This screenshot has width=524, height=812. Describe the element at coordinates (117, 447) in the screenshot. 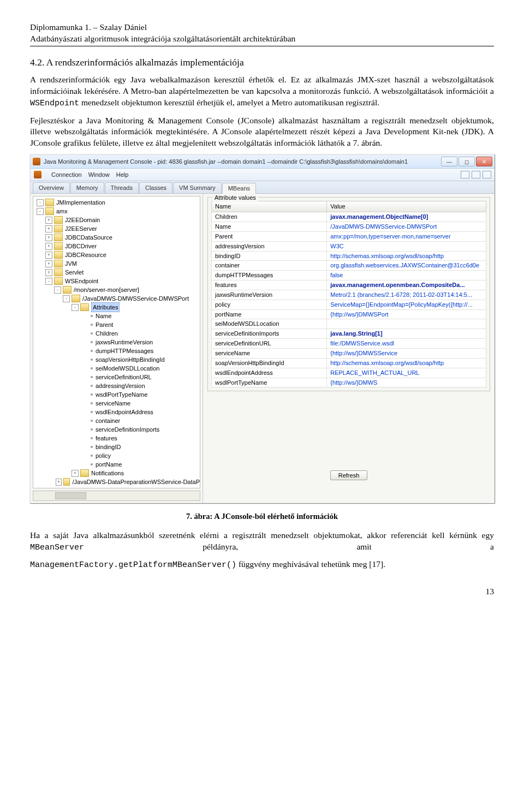

I see `tree-node: bindingID` at that location.